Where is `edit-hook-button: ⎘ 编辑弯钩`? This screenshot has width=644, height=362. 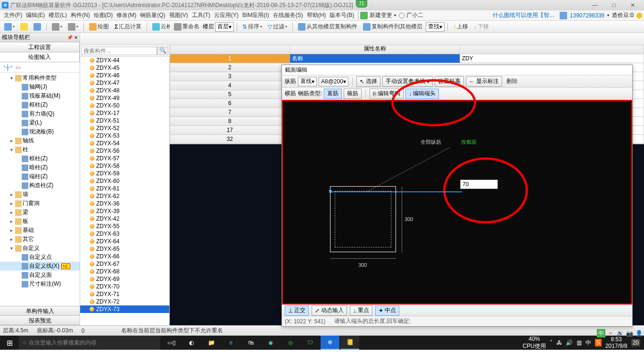
edit-hook-button: ⎘ 编辑弯钩 is located at coordinates (387, 94).